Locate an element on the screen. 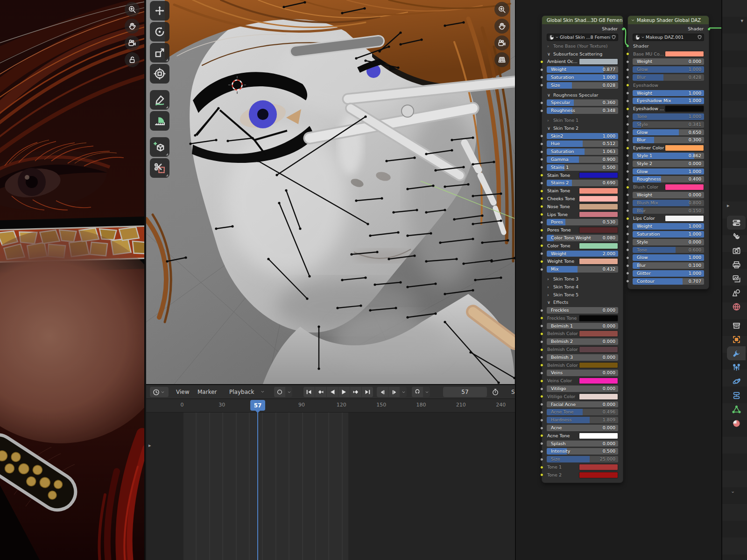 Image resolution: width=747 pixels, height=560 pixels. slider-vitiligo: Vitiligo0.000 is located at coordinates (583, 389).